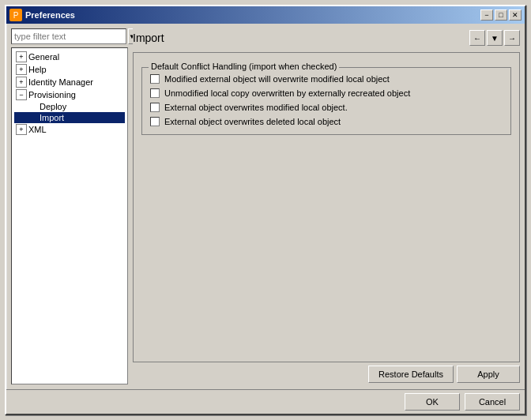 This screenshot has width=531, height=420. What do you see at coordinates (477, 38) in the screenshot?
I see `nav-back-button: ←` at bounding box center [477, 38].